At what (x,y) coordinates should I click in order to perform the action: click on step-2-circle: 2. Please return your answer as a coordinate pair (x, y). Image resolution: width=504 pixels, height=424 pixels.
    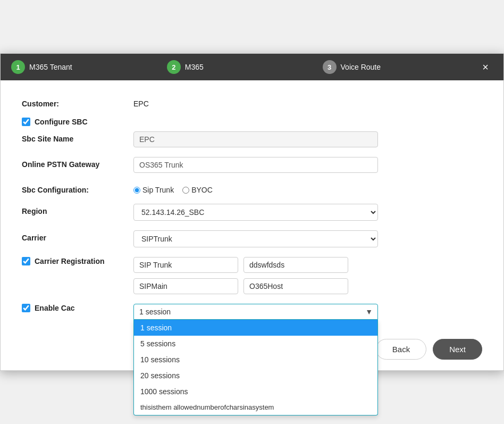
    Looking at the image, I should click on (174, 67).